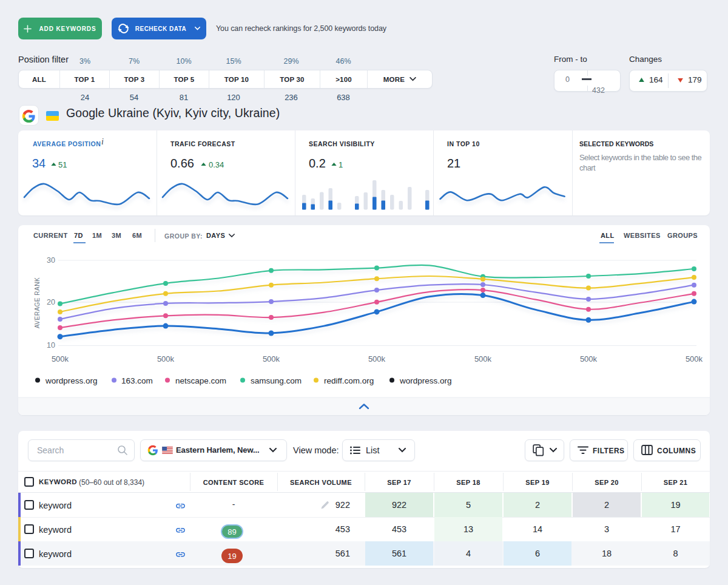 Image resolution: width=728 pixels, height=585 pixels. What do you see at coordinates (51, 302) in the screenshot?
I see `svg-text: 20` at bounding box center [51, 302].